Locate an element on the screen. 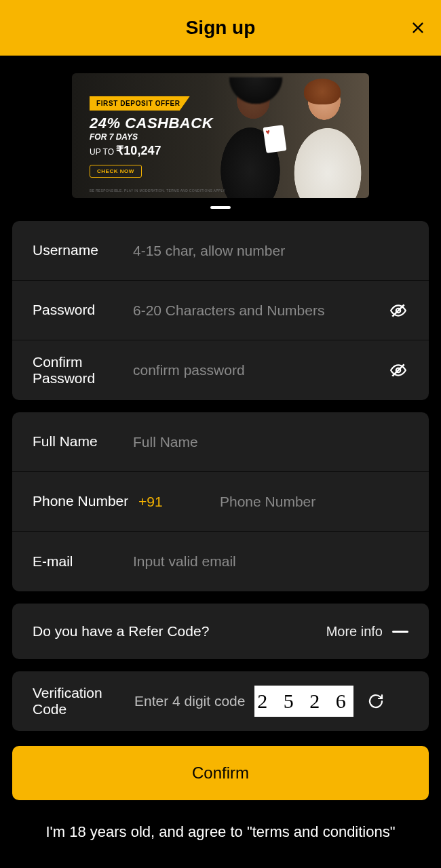 The image size is (441, 868). confirm-password-input is located at coordinates (258, 370).